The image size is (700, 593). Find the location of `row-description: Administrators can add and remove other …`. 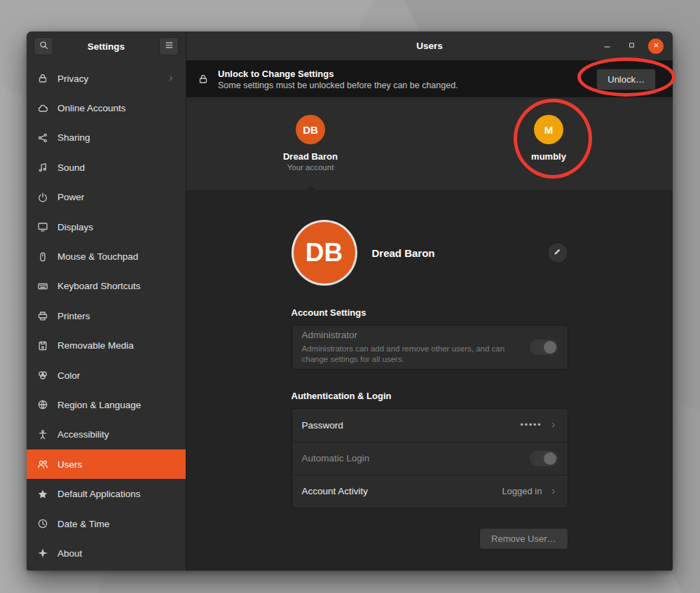

row-description: Administrators can add and remove other … is located at coordinates (407, 354).